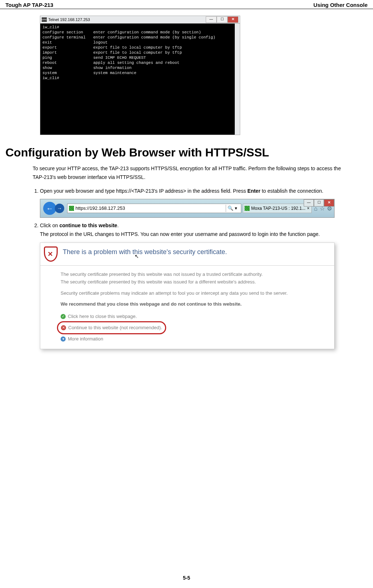  Describe the element at coordinates (154, 208) in the screenshot. I see `url-field: https://192.168.127.253 🔍 ▾` at that location.